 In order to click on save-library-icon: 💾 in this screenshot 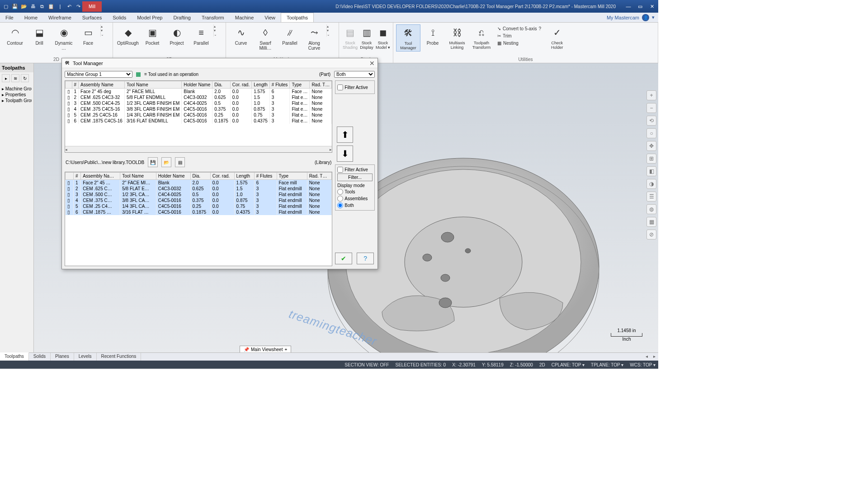, I will do `click(153, 162)`.